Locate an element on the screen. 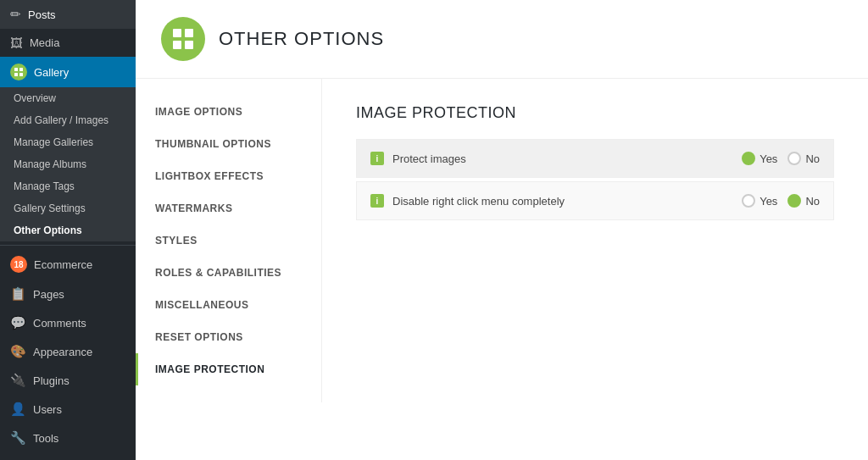 Image resolution: width=868 pixels, height=460 pixels. option-label-right-click: Disable right click menu completely is located at coordinates (567, 202).